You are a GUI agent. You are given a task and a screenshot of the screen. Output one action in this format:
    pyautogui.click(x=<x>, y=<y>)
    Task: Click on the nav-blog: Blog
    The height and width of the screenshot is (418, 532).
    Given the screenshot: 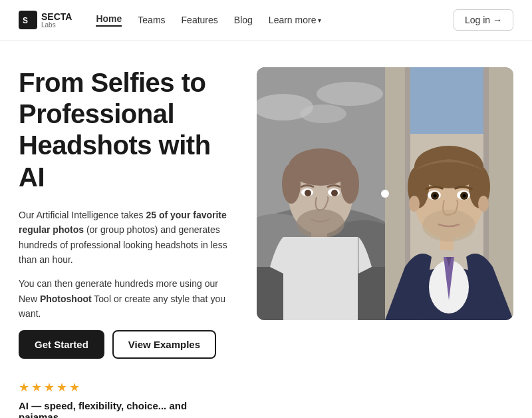 What is the action you would take?
    pyautogui.click(x=243, y=20)
    